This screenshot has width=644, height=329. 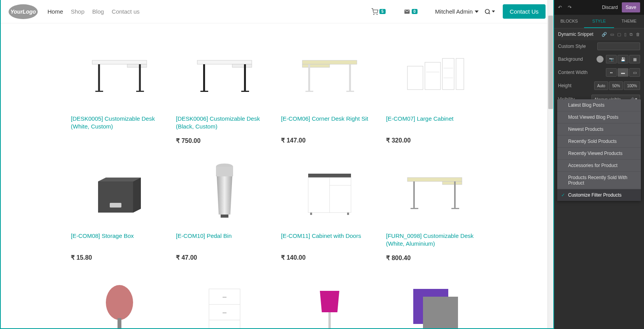 I want to click on width-narrow: ▪▪, so click(x=611, y=72).